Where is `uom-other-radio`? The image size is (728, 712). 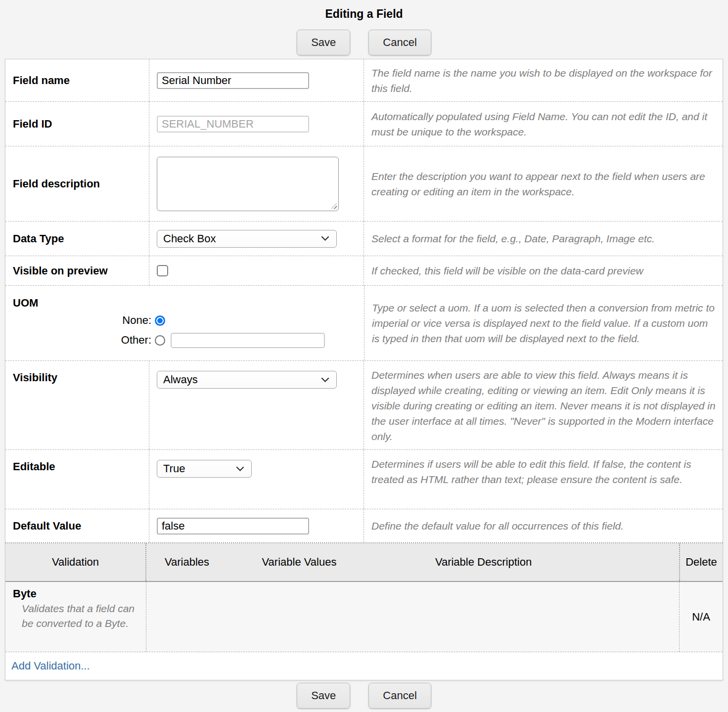 uom-other-radio is located at coordinates (160, 340).